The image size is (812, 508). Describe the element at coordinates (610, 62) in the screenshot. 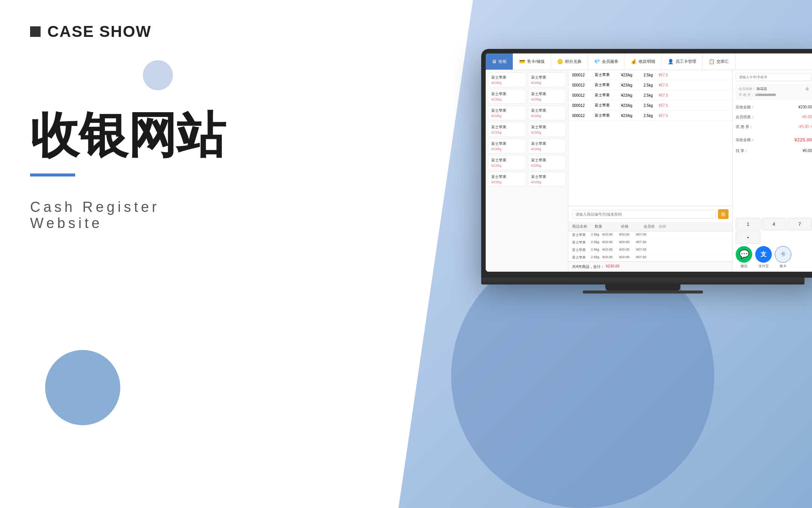

I see `member-nav-label: 会员服务` at that location.